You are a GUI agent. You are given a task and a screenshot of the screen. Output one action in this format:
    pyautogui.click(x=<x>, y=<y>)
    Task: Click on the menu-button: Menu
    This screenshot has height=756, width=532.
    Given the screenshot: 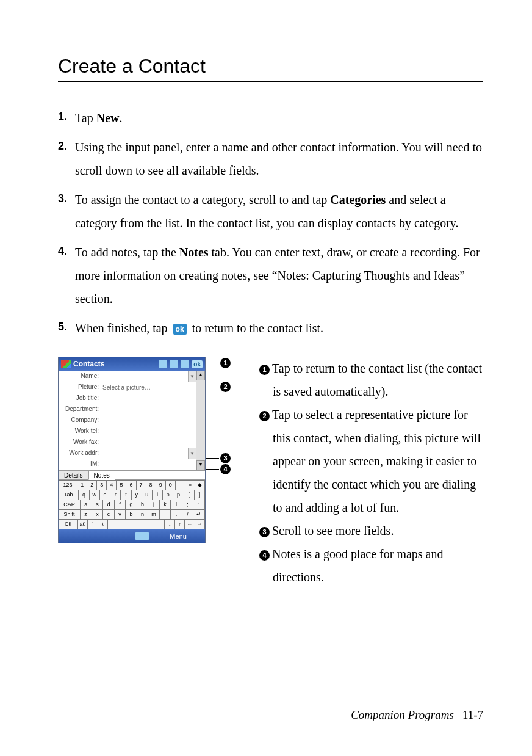 What is the action you would take?
    pyautogui.click(x=178, y=536)
    